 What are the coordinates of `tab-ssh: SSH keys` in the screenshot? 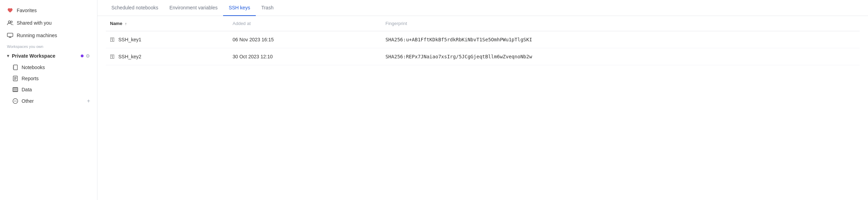 It's located at (239, 8).